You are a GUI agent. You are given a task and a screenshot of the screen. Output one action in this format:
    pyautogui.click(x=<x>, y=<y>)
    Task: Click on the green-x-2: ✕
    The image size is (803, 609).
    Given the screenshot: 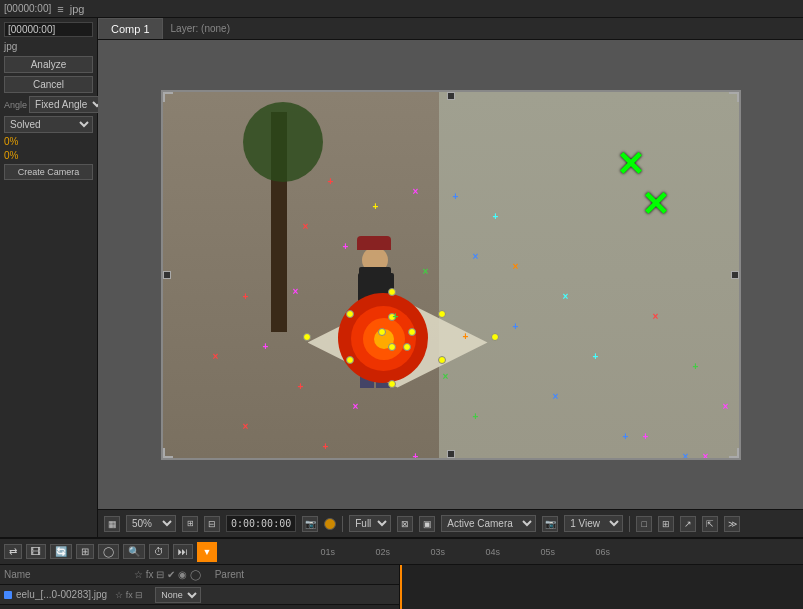 What is the action you would take?
    pyautogui.click(x=655, y=204)
    